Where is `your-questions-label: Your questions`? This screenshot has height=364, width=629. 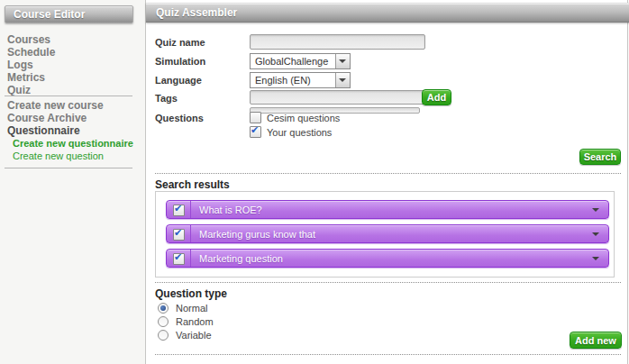
your-questions-label: Your questions is located at coordinates (299, 132).